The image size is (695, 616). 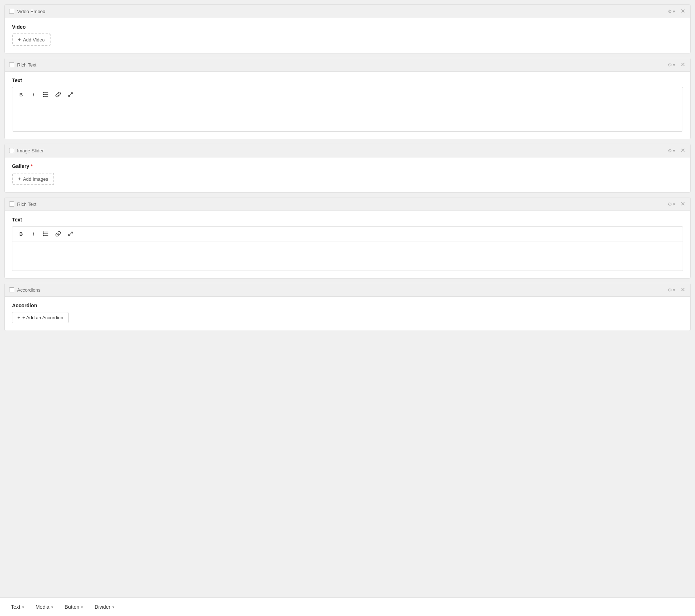 I want to click on field-label-video: Video, so click(x=348, y=27).